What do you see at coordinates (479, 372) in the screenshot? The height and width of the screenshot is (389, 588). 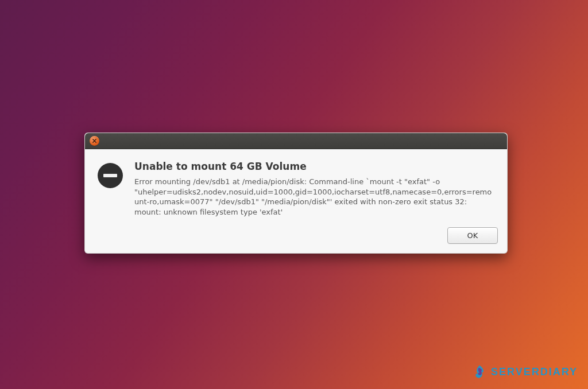 I see `watermark-logo-icon` at bounding box center [479, 372].